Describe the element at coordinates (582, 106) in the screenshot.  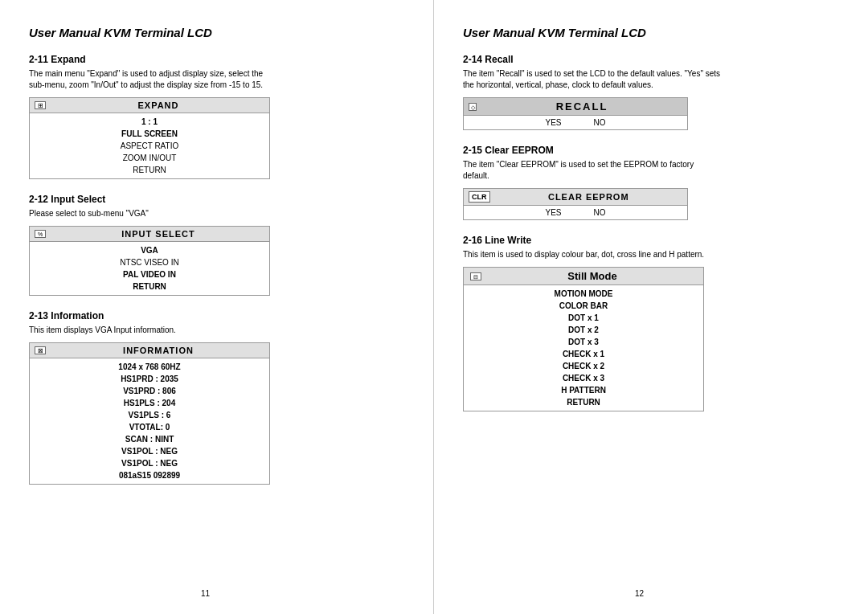
I see `recall-menu-title: RECALL` at that location.